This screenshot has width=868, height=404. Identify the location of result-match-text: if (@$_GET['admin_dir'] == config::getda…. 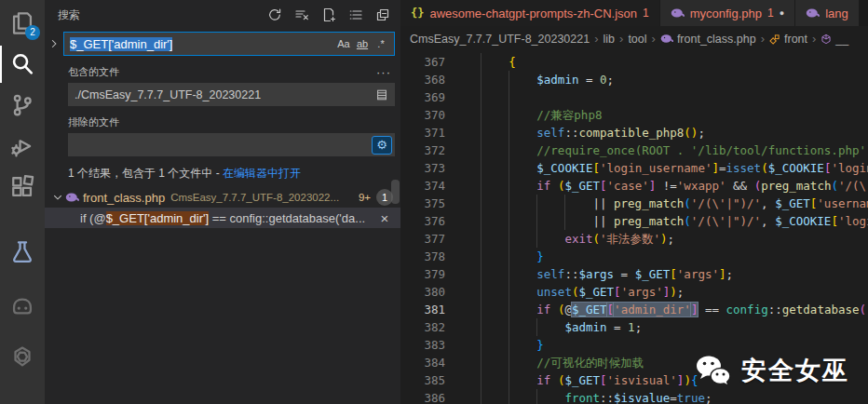
(228, 218).